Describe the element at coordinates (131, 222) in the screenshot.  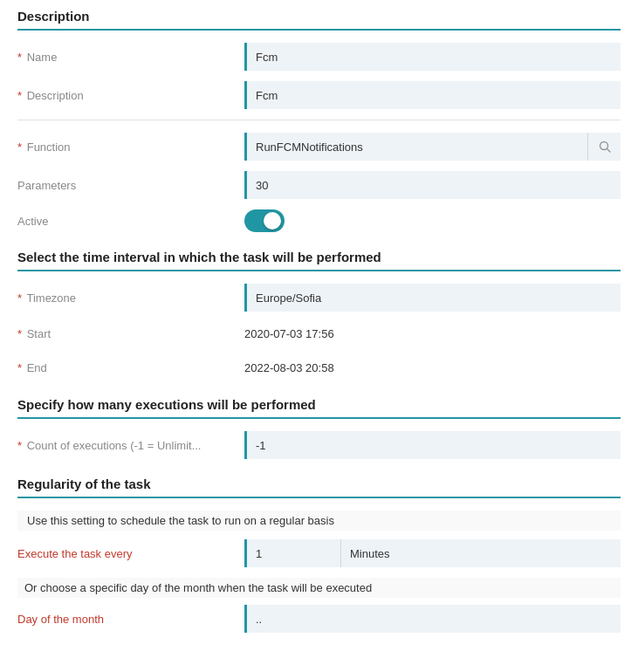
I see `active-label: Active` at that location.